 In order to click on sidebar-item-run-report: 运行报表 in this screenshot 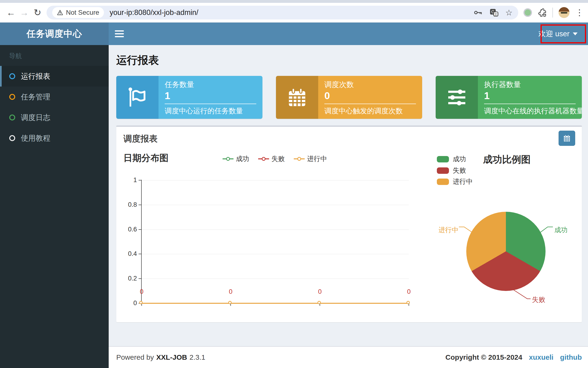, I will do `click(54, 76)`.